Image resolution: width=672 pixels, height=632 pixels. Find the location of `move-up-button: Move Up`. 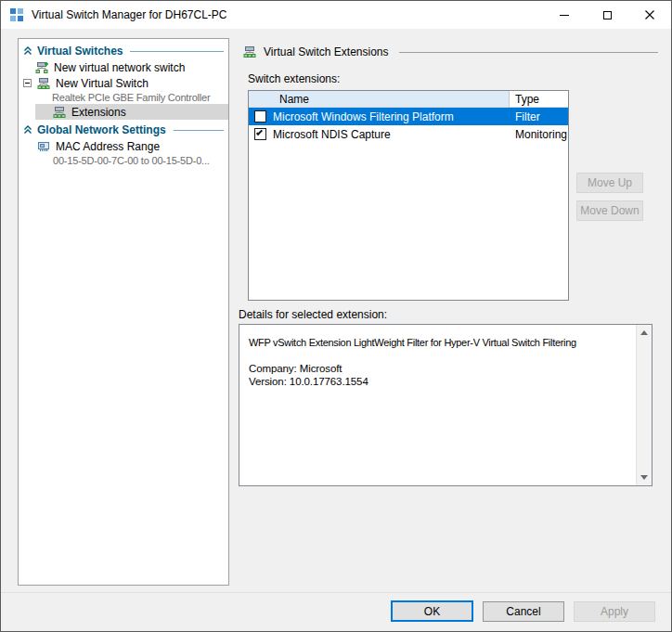

move-up-button: Move Up is located at coordinates (610, 183).